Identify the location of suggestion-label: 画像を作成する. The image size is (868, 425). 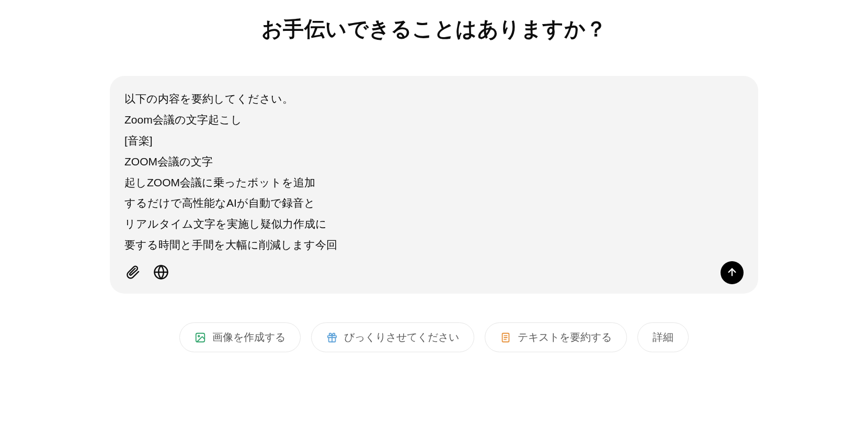
(249, 337).